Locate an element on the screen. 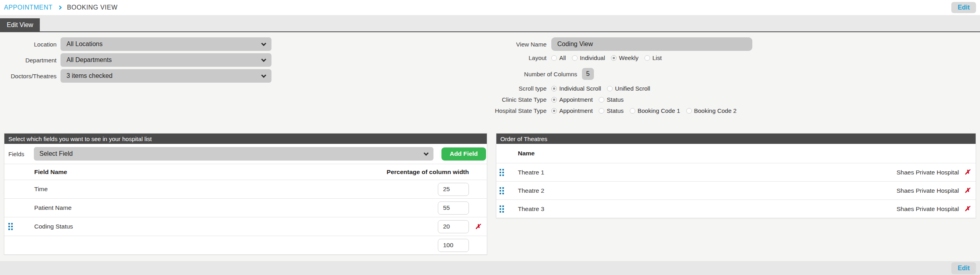 The image size is (980, 275). radio-label: Booking Code 2 is located at coordinates (716, 110).